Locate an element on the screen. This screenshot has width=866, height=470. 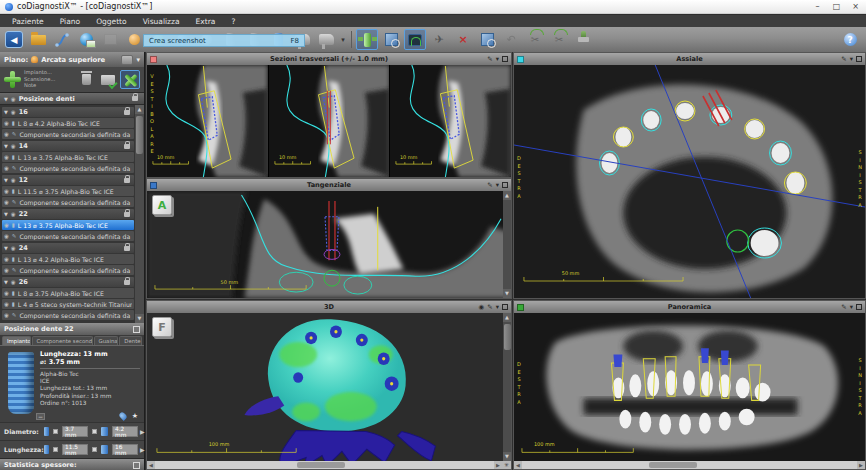
tooth-positions-header: ▼ ◉ Posizione denti is located at coordinates (72, 99).